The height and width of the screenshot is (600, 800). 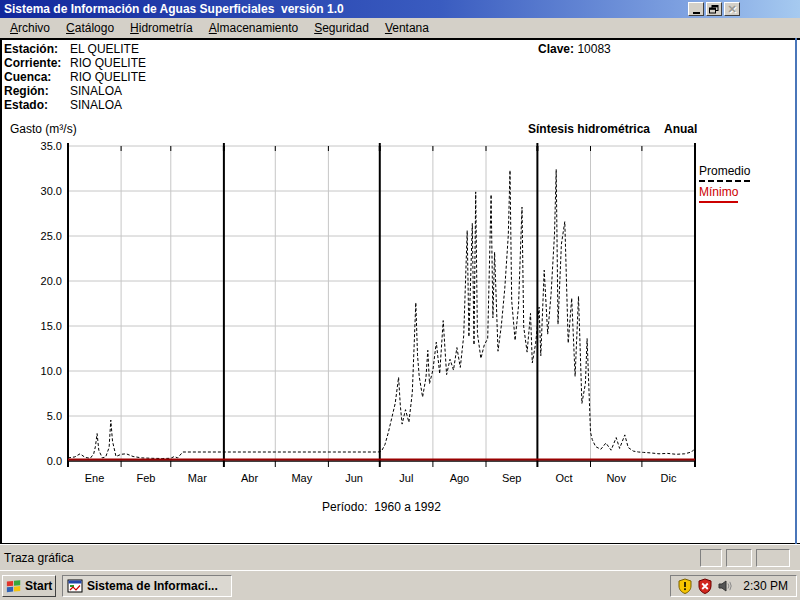 What do you see at coordinates (796, 292) in the screenshot?
I see `window-right-border` at bounding box center [796, 292].